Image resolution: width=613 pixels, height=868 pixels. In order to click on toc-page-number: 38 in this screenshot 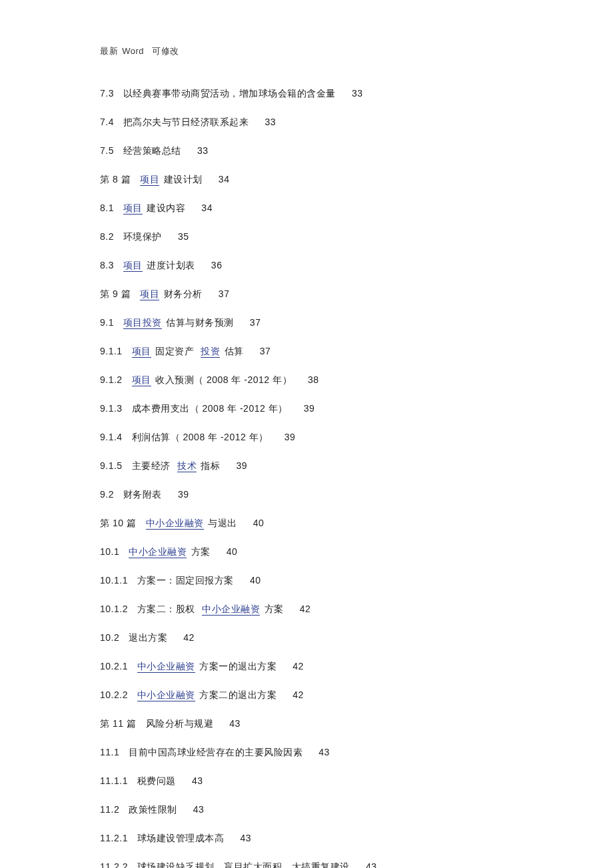, I will do `click(313, 380)`.